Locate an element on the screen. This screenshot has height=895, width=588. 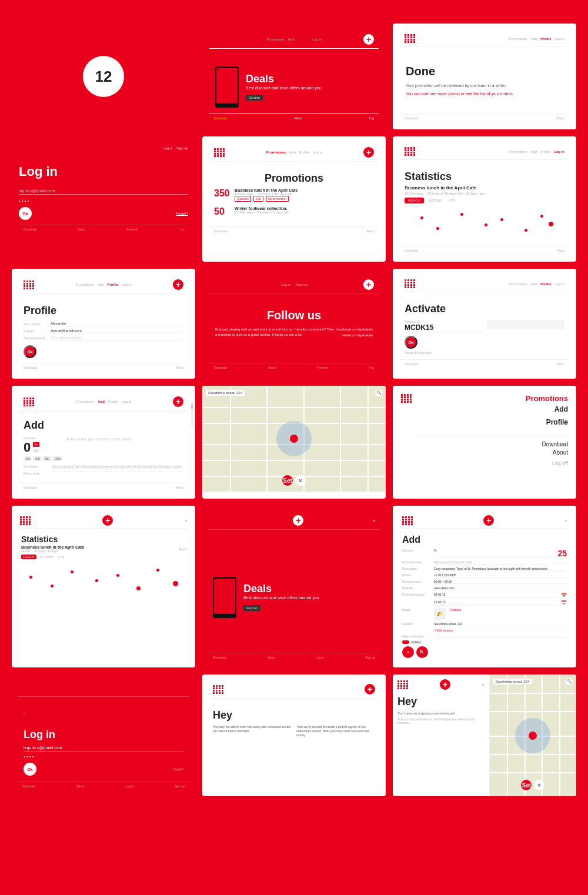
discount-type: % is located at coordinates (36, 445).